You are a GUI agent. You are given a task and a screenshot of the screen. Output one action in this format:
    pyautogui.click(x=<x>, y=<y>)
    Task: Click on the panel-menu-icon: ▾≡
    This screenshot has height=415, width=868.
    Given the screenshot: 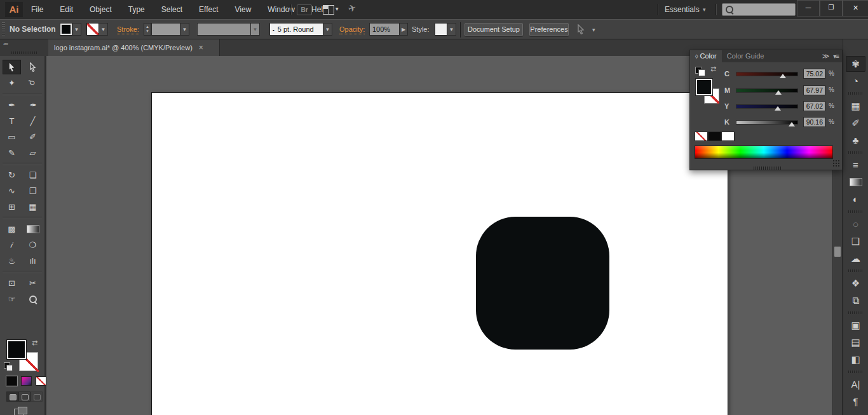 What is the action you would take?
    pyautogui.click(x=836, y=56)
    